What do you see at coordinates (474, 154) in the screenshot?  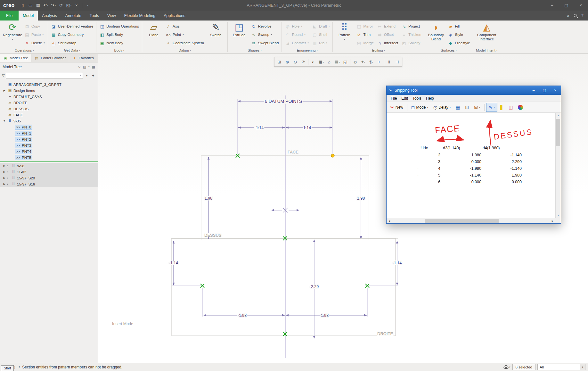 I see `snipping-tool-window: ✂ Snipping Tool – ▢ × File Edit Tools He…` at bounding box center [474, 154].